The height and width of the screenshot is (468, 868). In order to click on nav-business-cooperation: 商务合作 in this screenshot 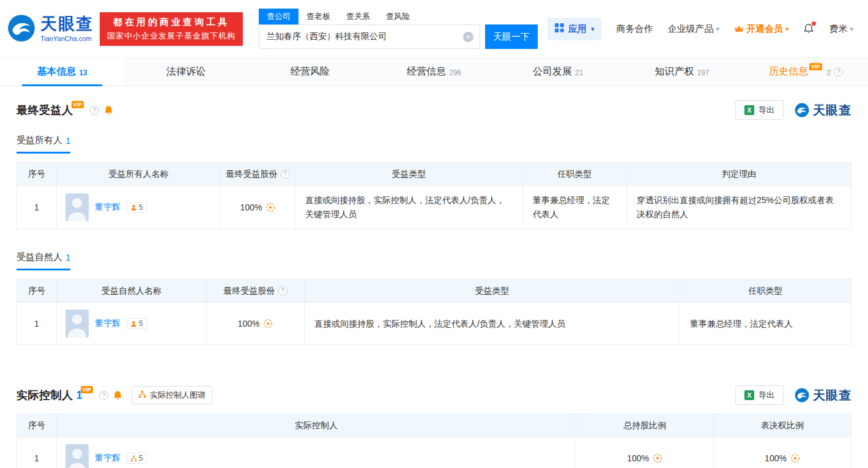, I will do `click(634, 29)`.